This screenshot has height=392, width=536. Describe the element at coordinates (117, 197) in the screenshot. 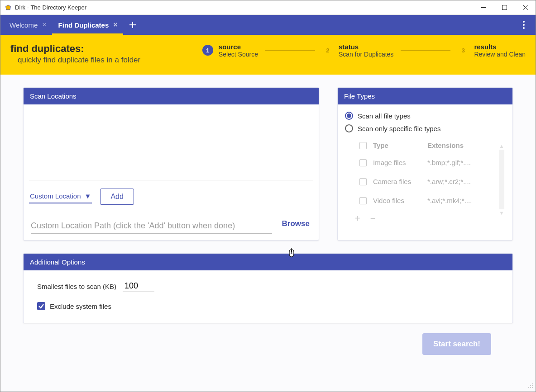

I see `add-location-button: Add` at that location.